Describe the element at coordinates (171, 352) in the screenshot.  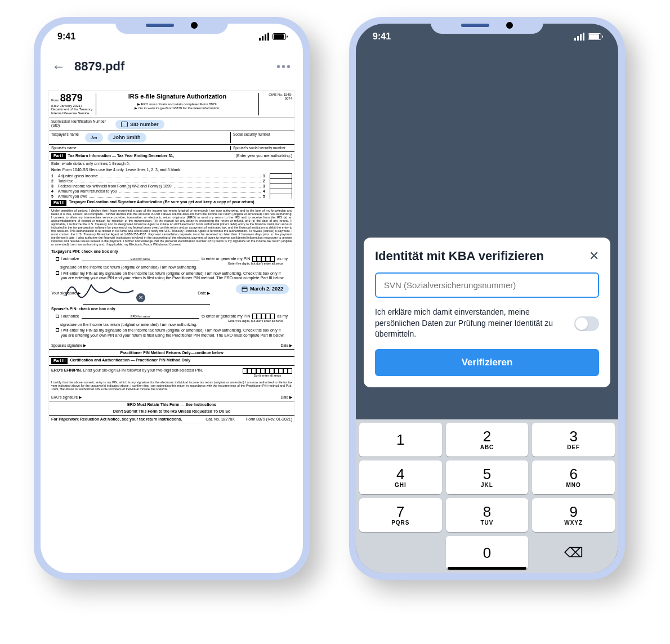
I see `prac-only: Practitioner PIN Method Returns Only—con…` at that location.